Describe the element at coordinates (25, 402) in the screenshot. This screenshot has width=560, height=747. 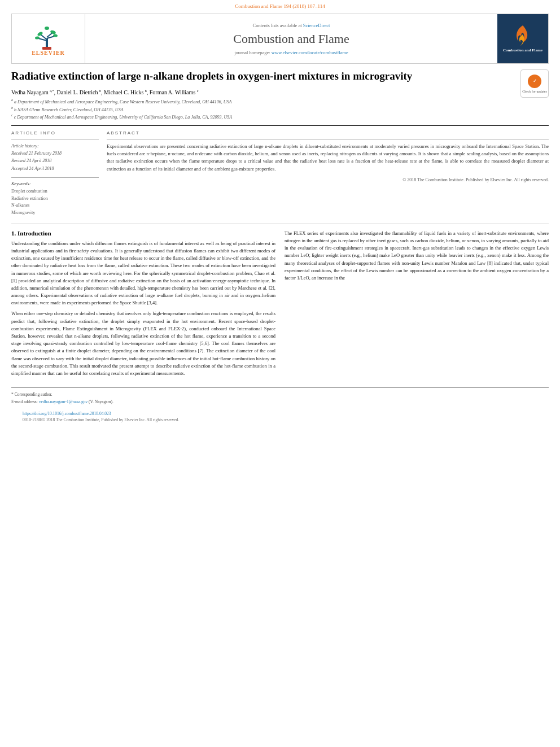
I see `email-label: E-mail address:` at that location.